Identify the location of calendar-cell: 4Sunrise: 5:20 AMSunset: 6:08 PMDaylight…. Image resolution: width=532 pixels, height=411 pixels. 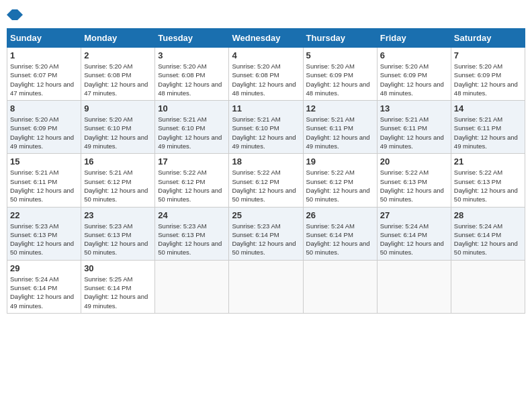
(266, 74).